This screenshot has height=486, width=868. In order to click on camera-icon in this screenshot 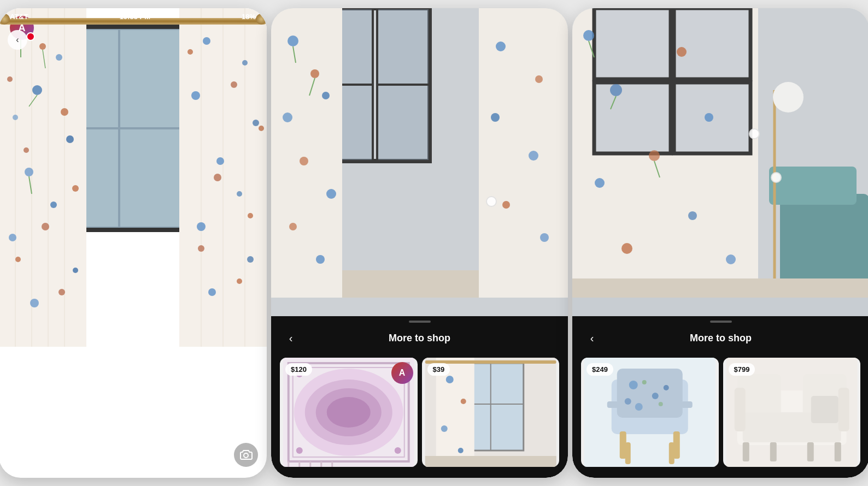, I will do `click(246, 455)`.